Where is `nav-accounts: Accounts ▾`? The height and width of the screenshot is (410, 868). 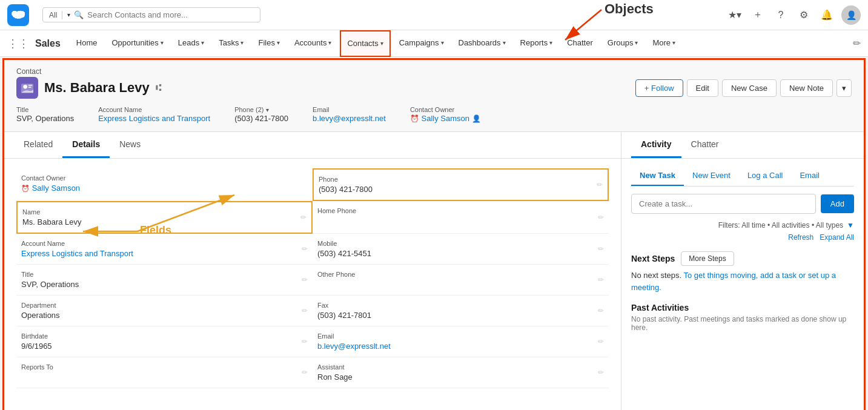
nav-accounts: Accounts ▾ is located at coordinates (313, 44).